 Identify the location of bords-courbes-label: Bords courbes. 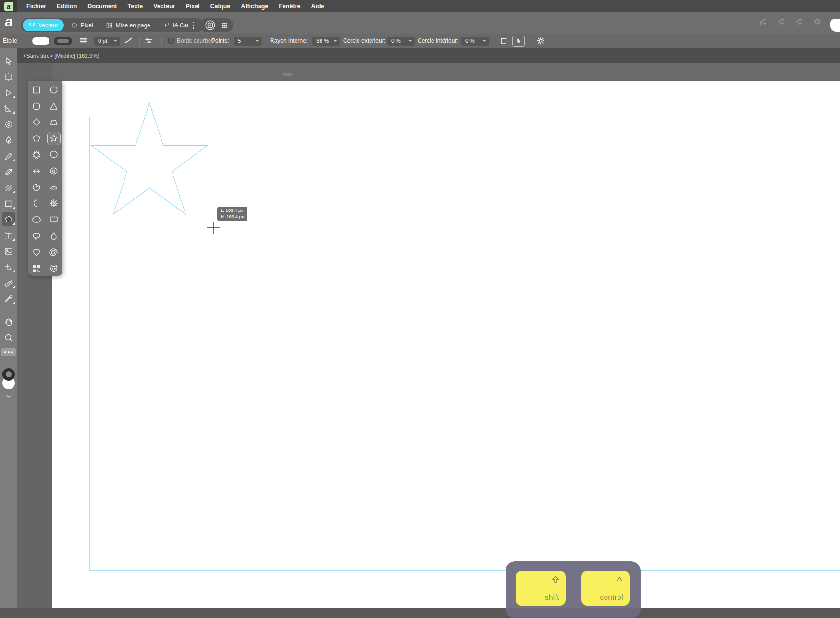
(195, 41).